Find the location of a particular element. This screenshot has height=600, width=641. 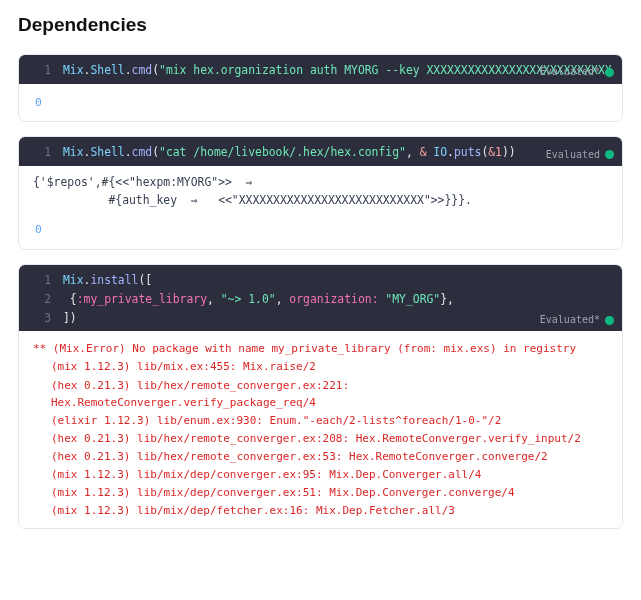

cell-output: 0 is located at coordinates (320, 103).